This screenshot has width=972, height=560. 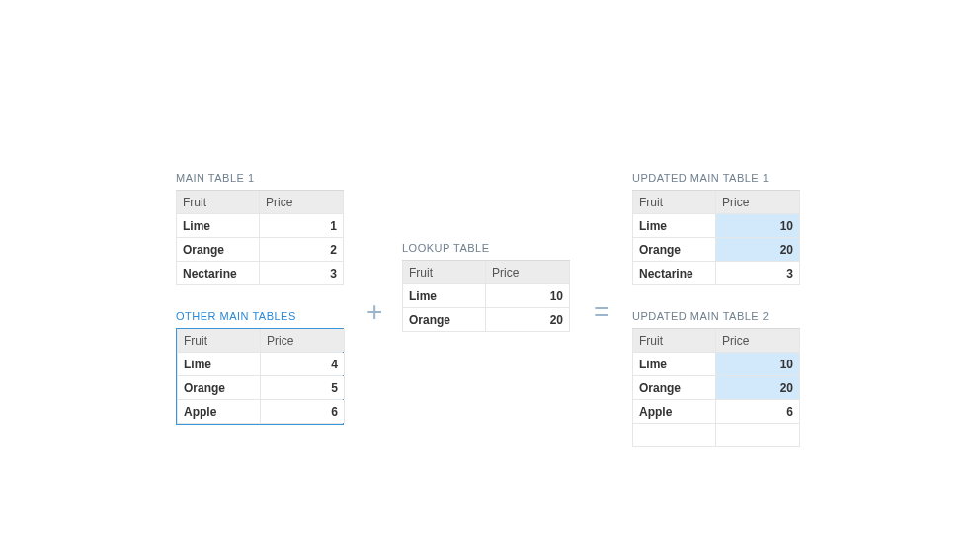 What do you see at coordinates (486, 296) in the screenshot?
I see `lookup-table: Fruit Price Lime 10 Orange 20` at bounding box center [486, 296].